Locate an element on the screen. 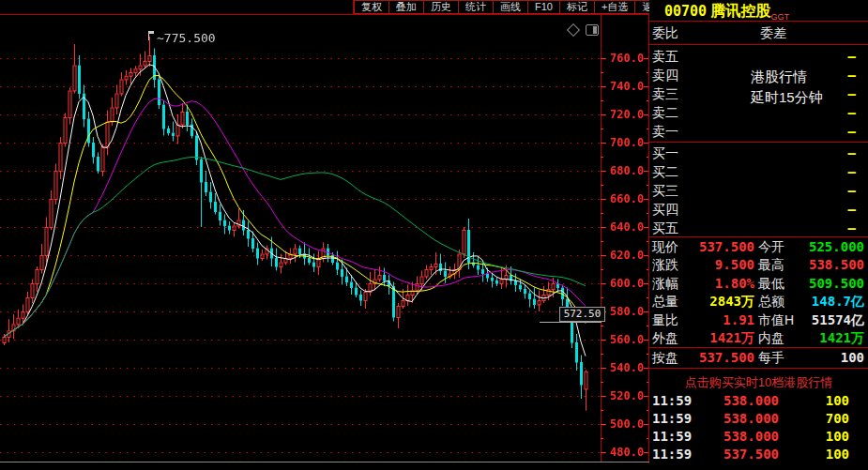 The image size is (868, 470). info-row: 量比1.91市值H51574亿 is located at coordinates (758, 321).